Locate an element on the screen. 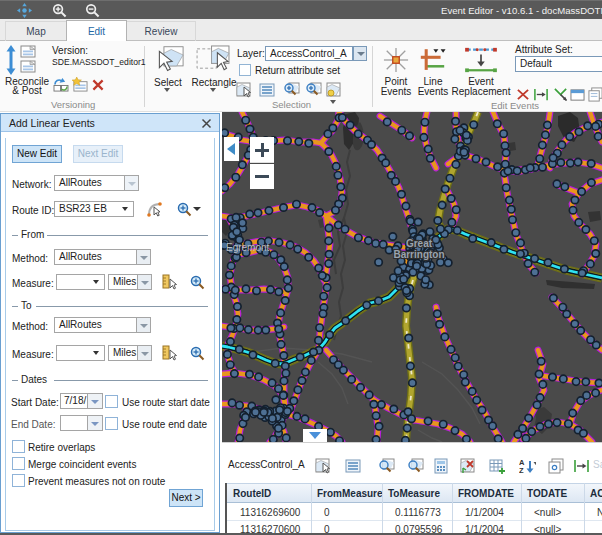  svg-text: Z is located at coordinates (522, 470).